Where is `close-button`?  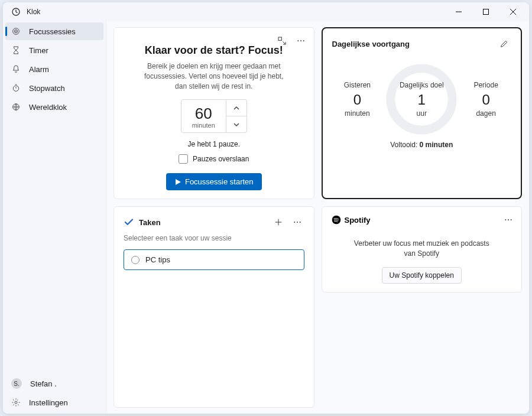
close-button is located at coordinates (513, 12).